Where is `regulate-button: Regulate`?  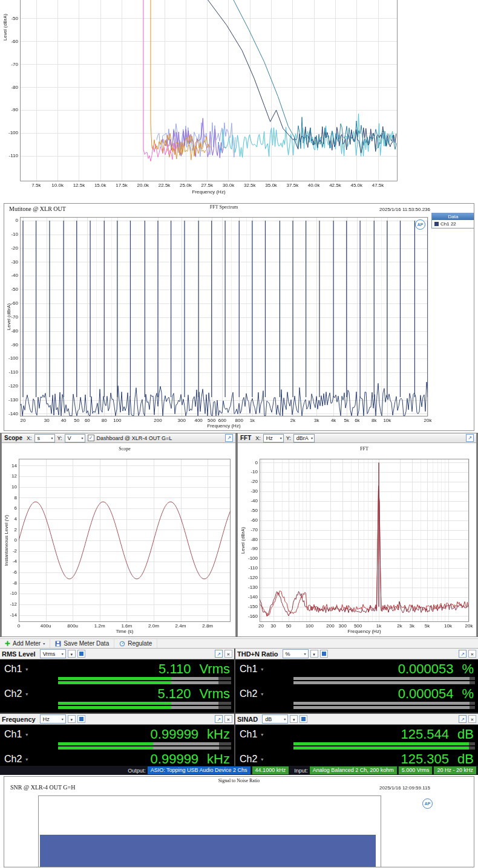
regulate-button: Regulate is located at coordinates (136, 643).